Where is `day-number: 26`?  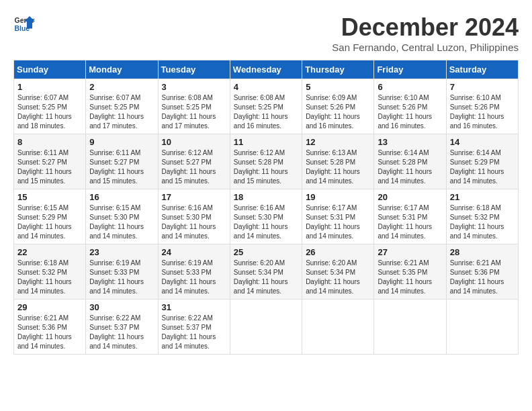 day-number: 26 is located at coordinates (338, 253).